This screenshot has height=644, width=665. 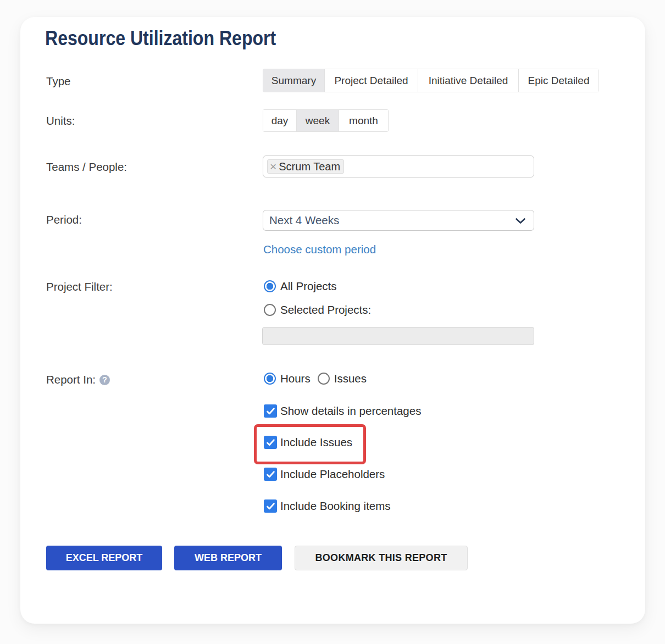 I want to click on web-report-button: WEB REPORT, so click(x=228, y=558).